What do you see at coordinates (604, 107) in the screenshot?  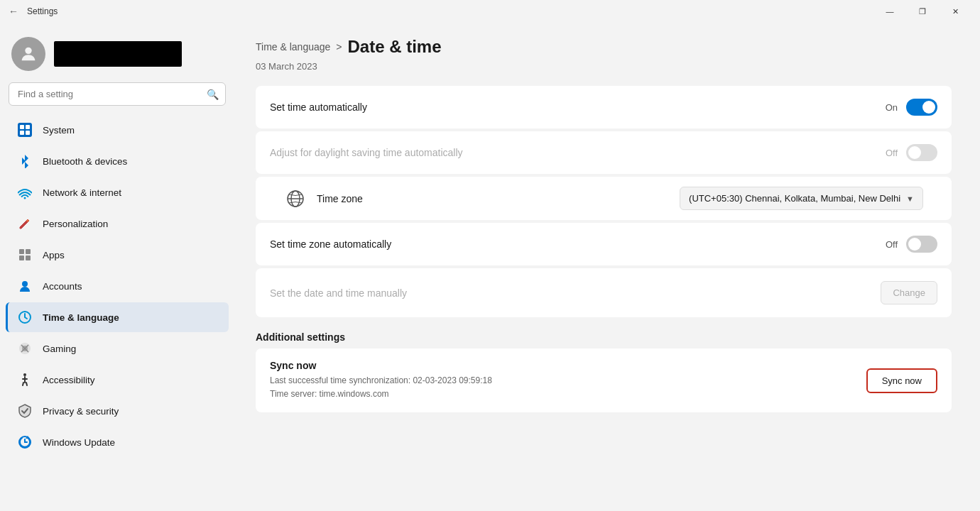 I see `set-time-auto-card: Set time automatically On` at bounding box center [604, 107].